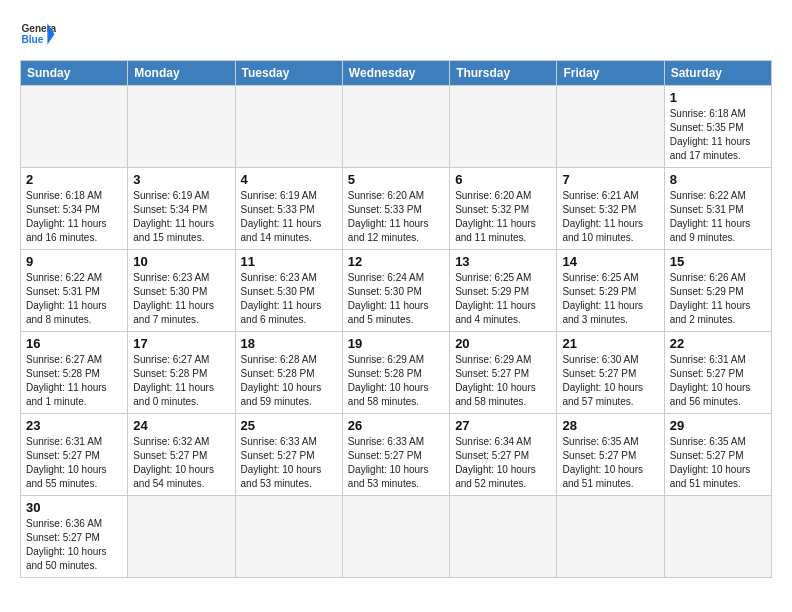  I want to click on day-number: 17, so click(181, 344).